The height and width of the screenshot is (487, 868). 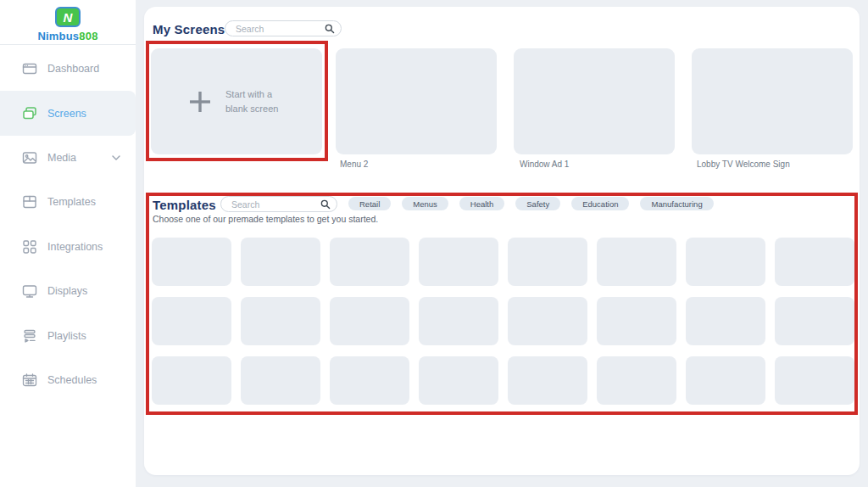 I want to click on category-chip-health: Health, so click(x=481, y=204).